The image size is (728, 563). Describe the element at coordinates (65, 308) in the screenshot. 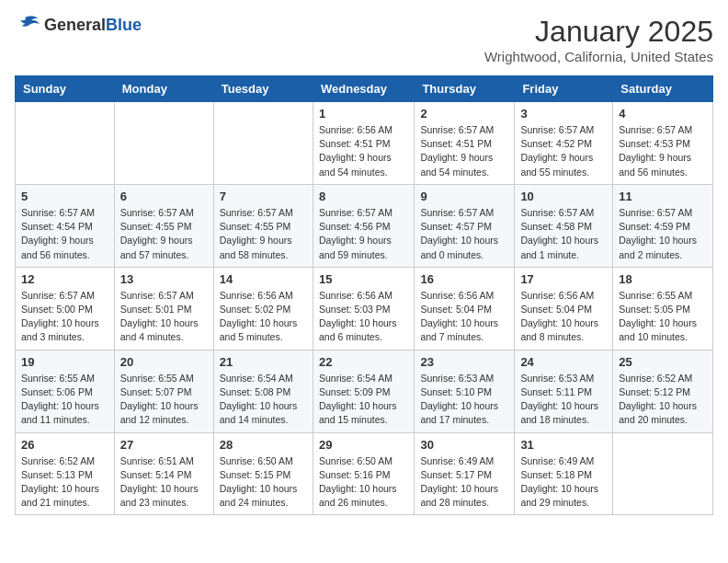

I see `calendar-cell: 12Sunrise: 6:57 AM Sunset: 5:00 PM Dayli…` at that location.